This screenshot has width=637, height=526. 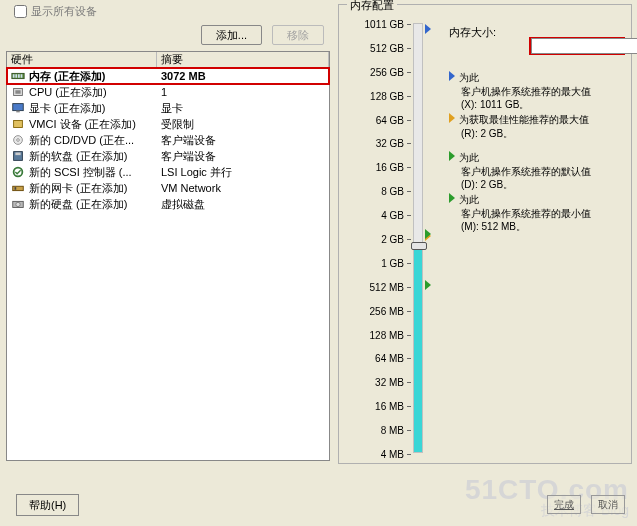 What do you see at coordinates (390, 336) in the screenshot?
I see `scale-tick: 128 MB` at bounding box center [390, 336].